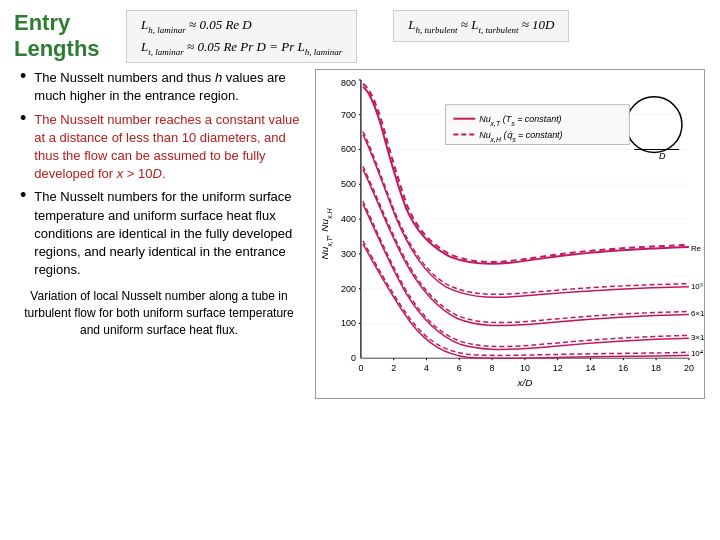 The image size is (720, 540). I want to click on diameter-label: D, so click(662, 157).